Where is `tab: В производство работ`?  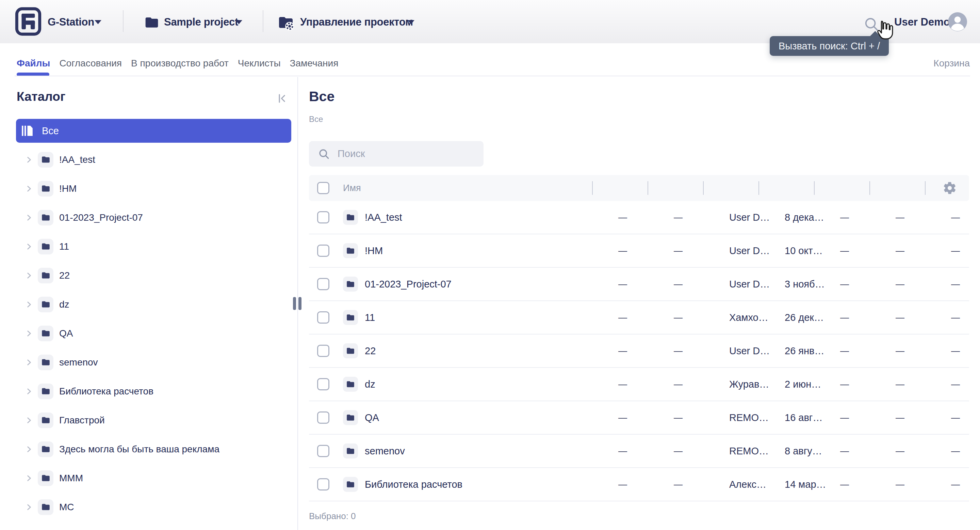
tab: В производство работ is located at coordinates (180, 63).